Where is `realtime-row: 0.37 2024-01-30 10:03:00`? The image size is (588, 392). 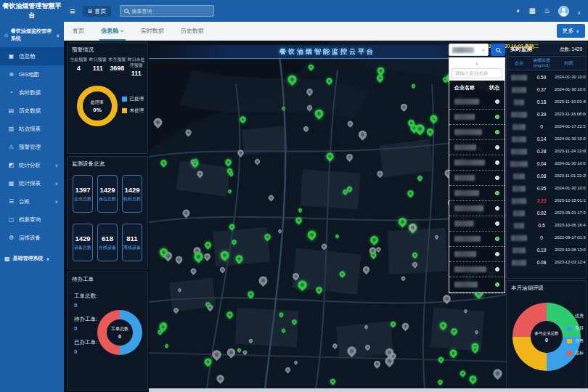
realtime-row: 0.37 2024-01-30 10:03:00 is located at coordinates (546, 89).